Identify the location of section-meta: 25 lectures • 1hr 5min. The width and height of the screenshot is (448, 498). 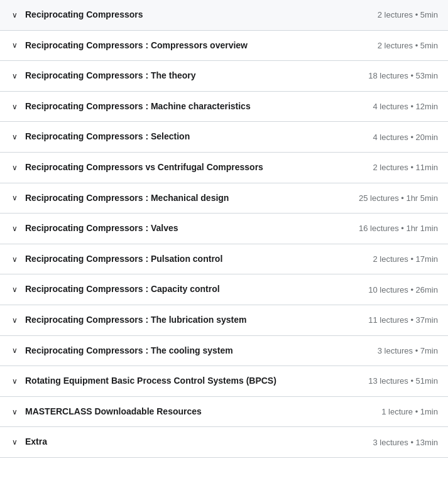
(398, 198).